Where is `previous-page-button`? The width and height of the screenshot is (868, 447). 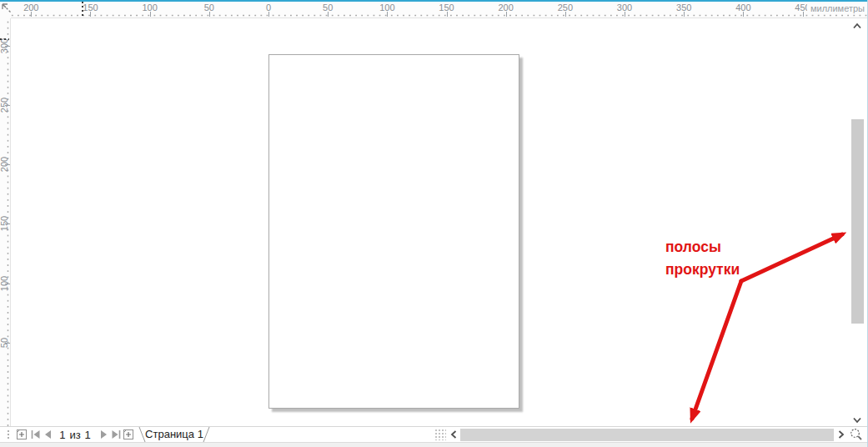 previous-page-button is located at coordinates (48, 434).